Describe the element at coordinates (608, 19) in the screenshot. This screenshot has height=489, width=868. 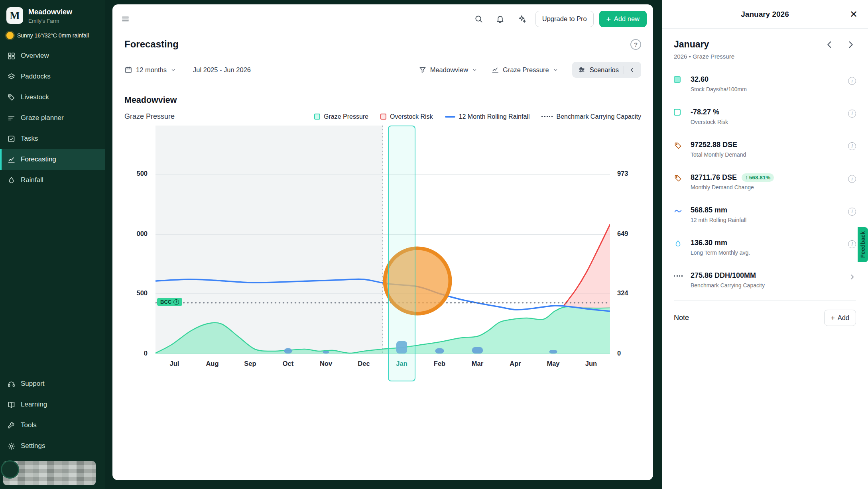
I see `plus-icon: +` at that location.